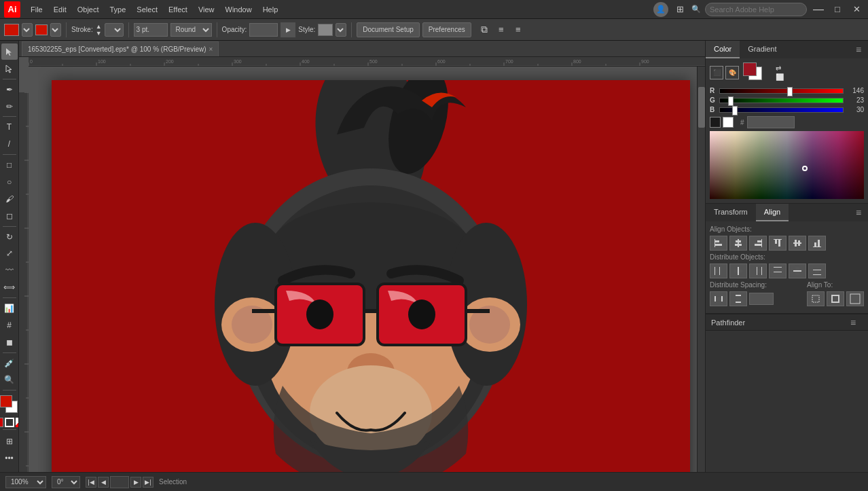 This screenshot has width=868, height=491. I want to click on g-thumb, so click(731, 101).